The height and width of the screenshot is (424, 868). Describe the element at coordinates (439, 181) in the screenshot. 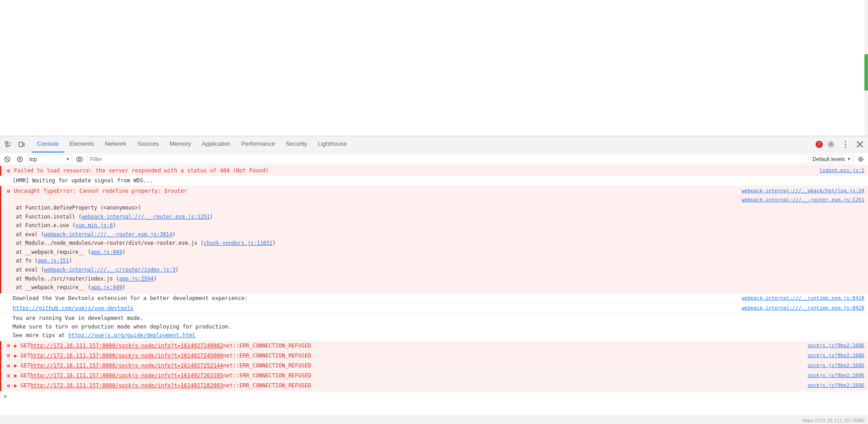

I see `message-content-2: [HMR] Waiting for update signal from WDS…` at that location.